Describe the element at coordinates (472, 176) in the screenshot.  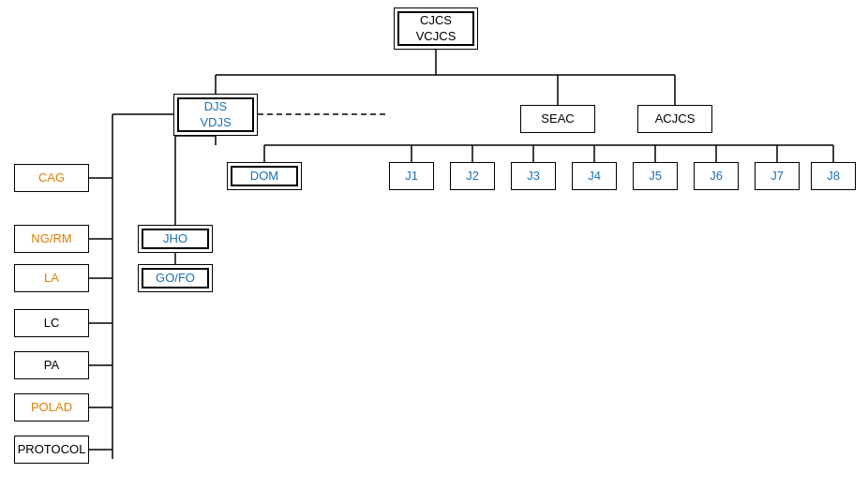
I see `j2-label: J2` at that location.